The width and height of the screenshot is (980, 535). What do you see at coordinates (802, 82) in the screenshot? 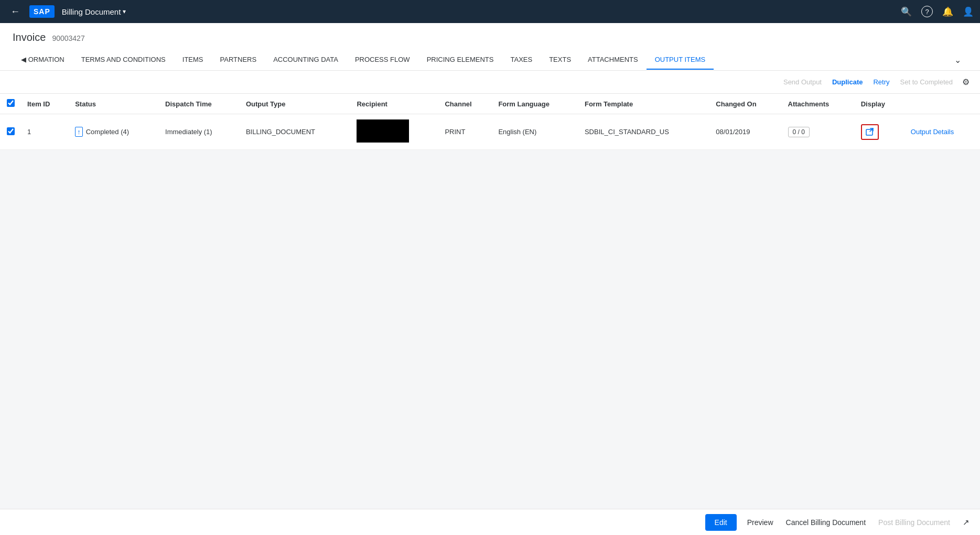
I see `send-output-button: Send Output` at bounding box center [802, 82].